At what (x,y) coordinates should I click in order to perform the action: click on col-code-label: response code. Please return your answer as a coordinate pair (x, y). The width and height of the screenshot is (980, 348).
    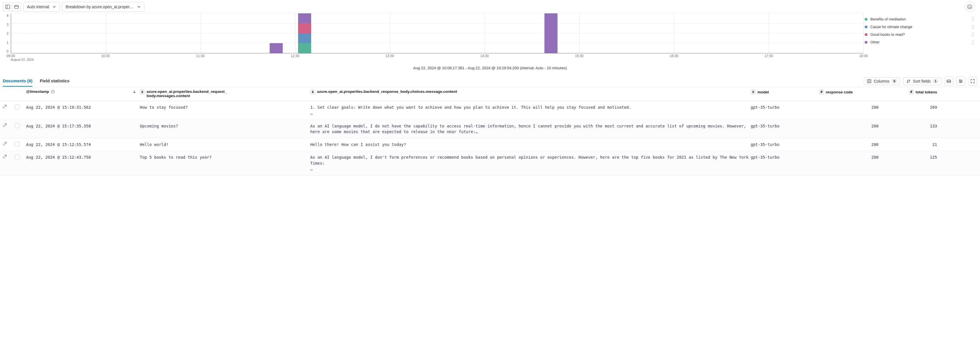
    Looking at the image, I should click on (839, 92).